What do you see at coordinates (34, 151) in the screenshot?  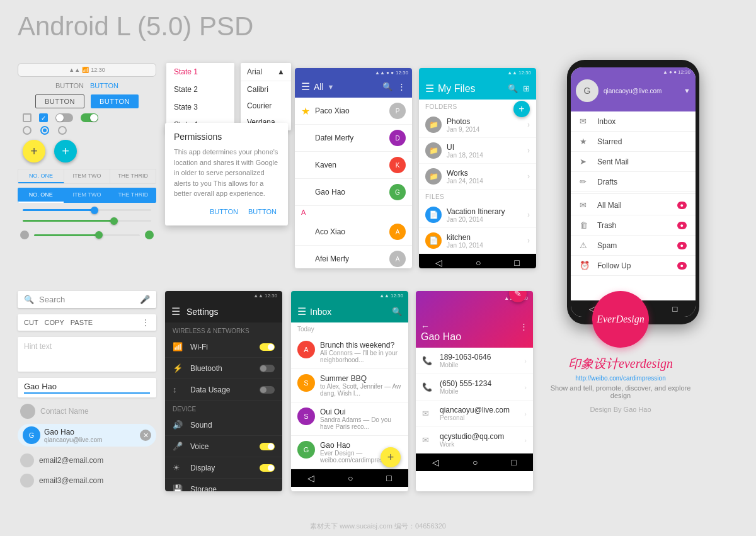 I see `fab-yellow: +` at bounding box center [34, 151].